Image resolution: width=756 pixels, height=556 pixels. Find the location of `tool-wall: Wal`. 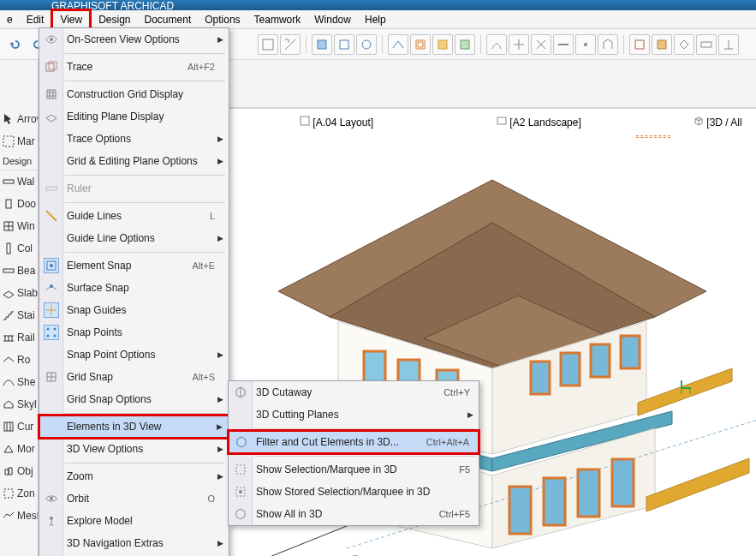

tool-wall: Wal is located at coordinates (19, 182).